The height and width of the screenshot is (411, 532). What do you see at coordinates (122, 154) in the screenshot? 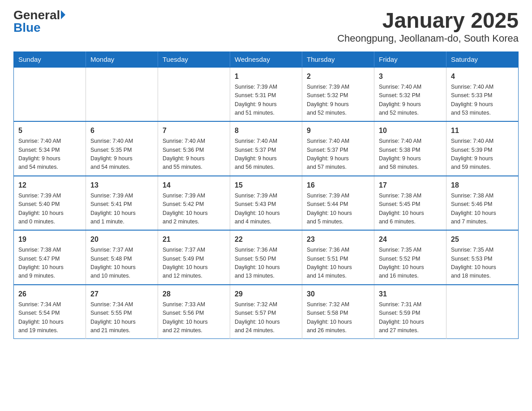
I see `day-info: Sunrise: 7:40 AMSunset: 5:35 PMDaylight:…` at bounding box center [122, 154].